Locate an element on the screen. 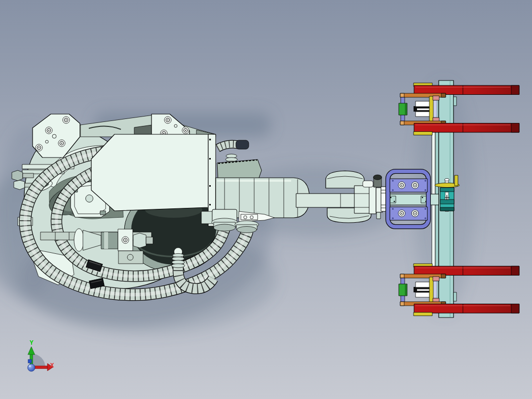 The image size is (532, 399). triad-origin-sphere is located at coordinates (32, 367).